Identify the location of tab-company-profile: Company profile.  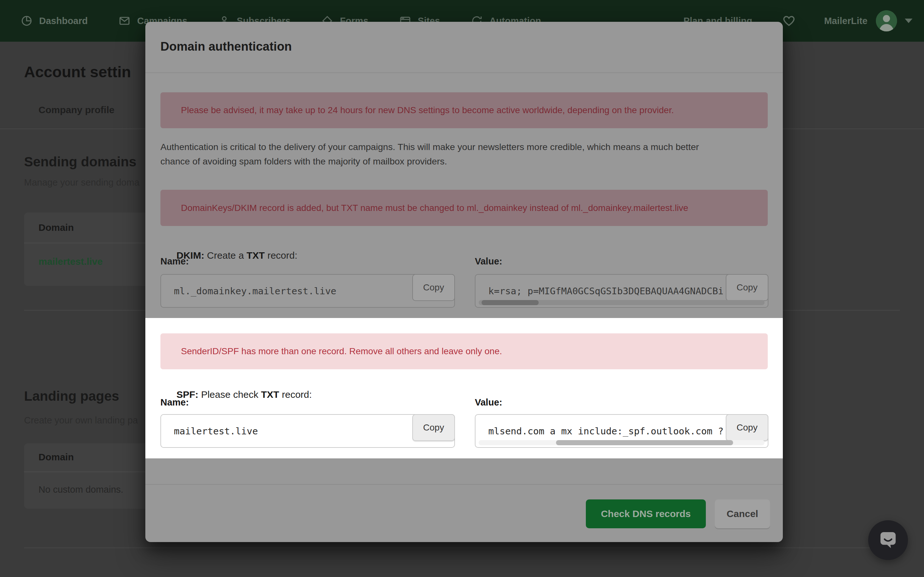
(76, 110).